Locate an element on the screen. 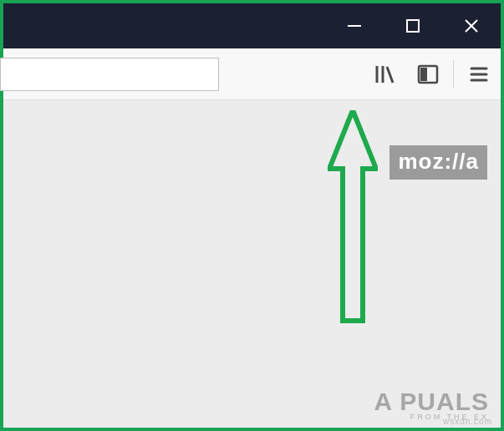 The image size is (504, 431). app-menu-button is located at coordinates (479, 74).